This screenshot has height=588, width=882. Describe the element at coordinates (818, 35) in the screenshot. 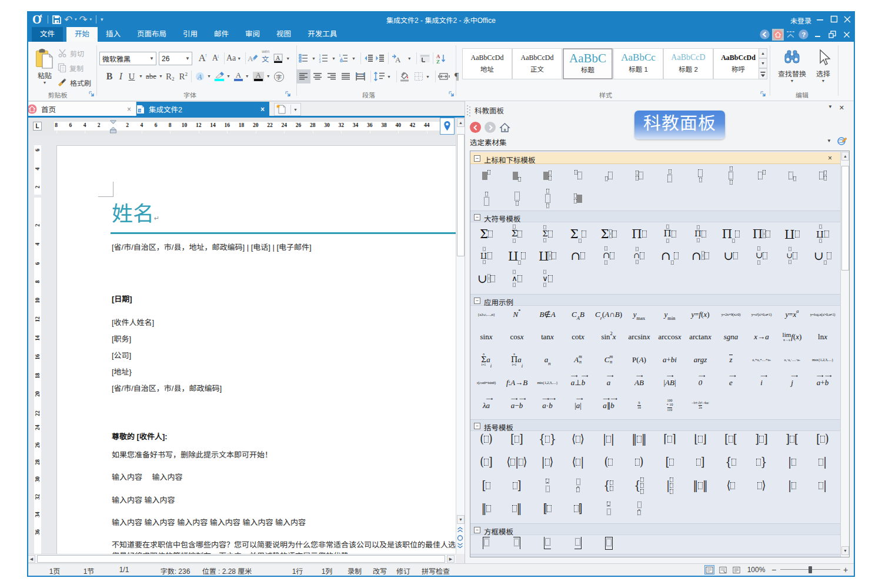

I see `doc-minimize-button` at that location.